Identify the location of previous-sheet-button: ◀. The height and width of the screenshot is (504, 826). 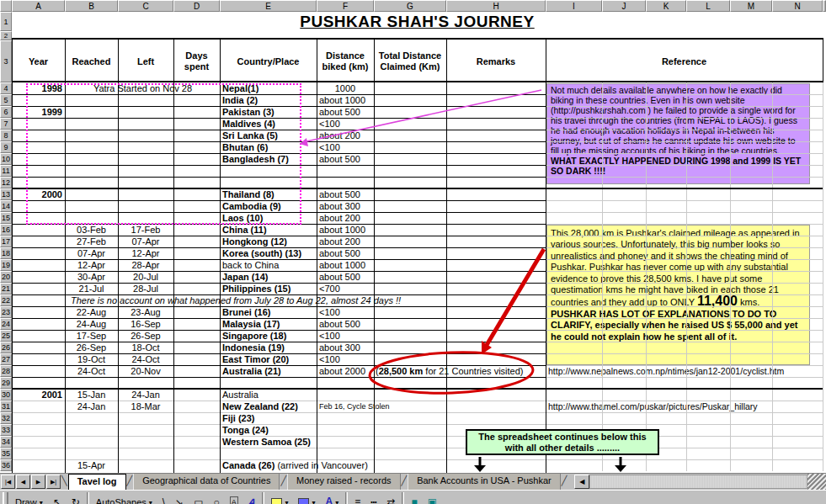
(24, 481).